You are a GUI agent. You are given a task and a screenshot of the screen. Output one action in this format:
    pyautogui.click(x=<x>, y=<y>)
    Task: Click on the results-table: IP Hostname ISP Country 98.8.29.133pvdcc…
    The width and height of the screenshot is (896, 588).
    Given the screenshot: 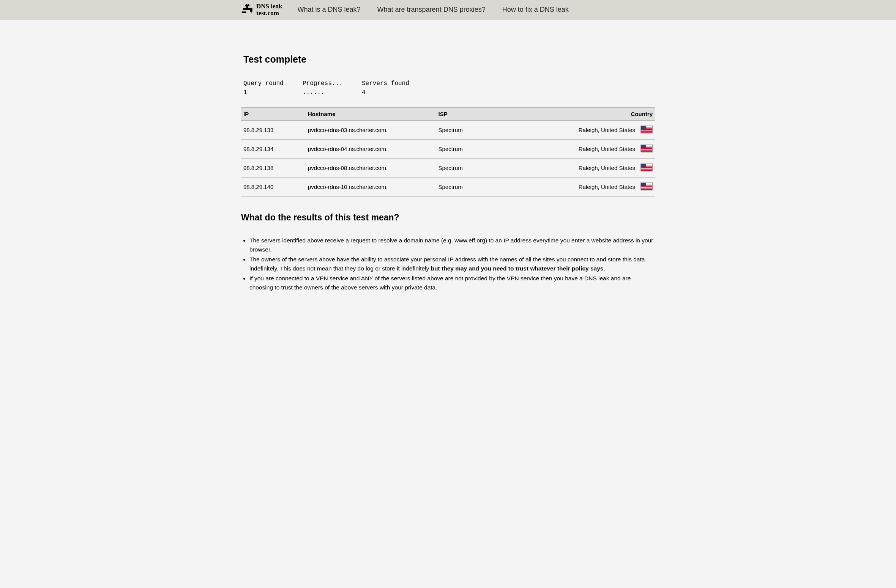 What is the action you would take?
    pyautogui.click(x=448, y=152)
    